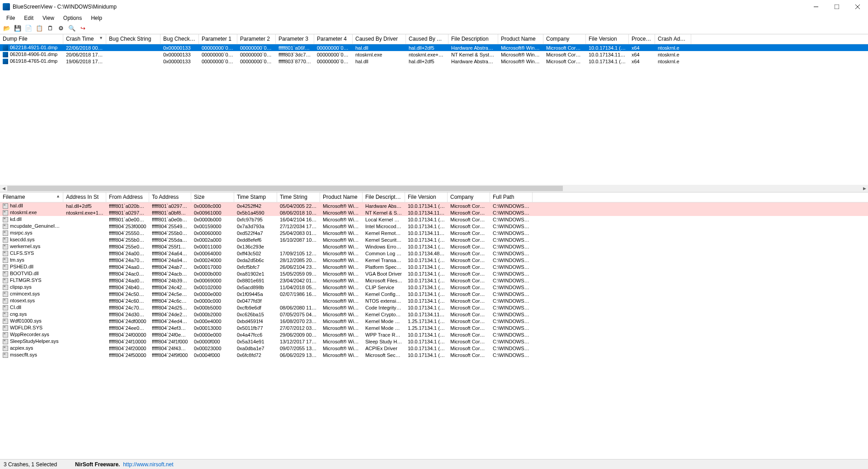  I want to click on table-row: hal.dllhal.dll+2df5fffff801`a020b000ffff…, so click(434, 206).